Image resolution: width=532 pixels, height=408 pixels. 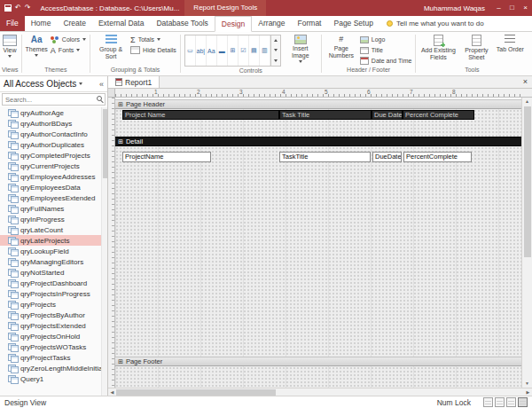 I want to click on nav-item-query: qryManagingEditors, so click(x=53, y=262).